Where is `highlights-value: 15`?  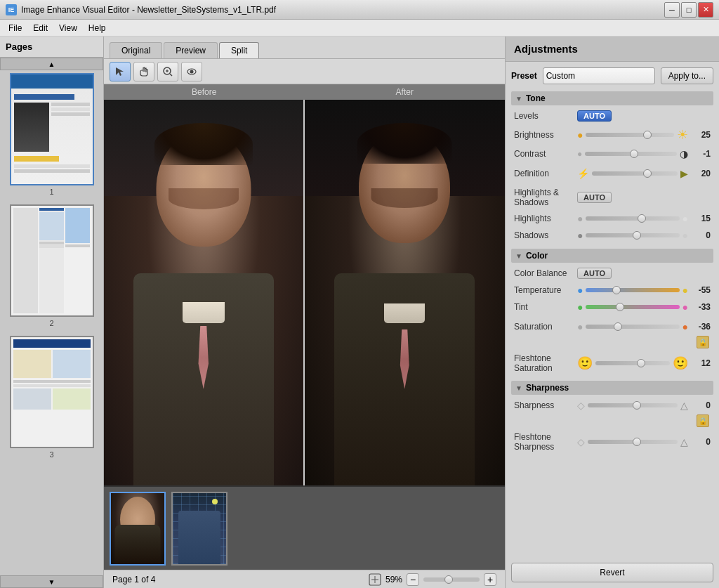 highlights-value: 15 is located at coordinates (699, 218).